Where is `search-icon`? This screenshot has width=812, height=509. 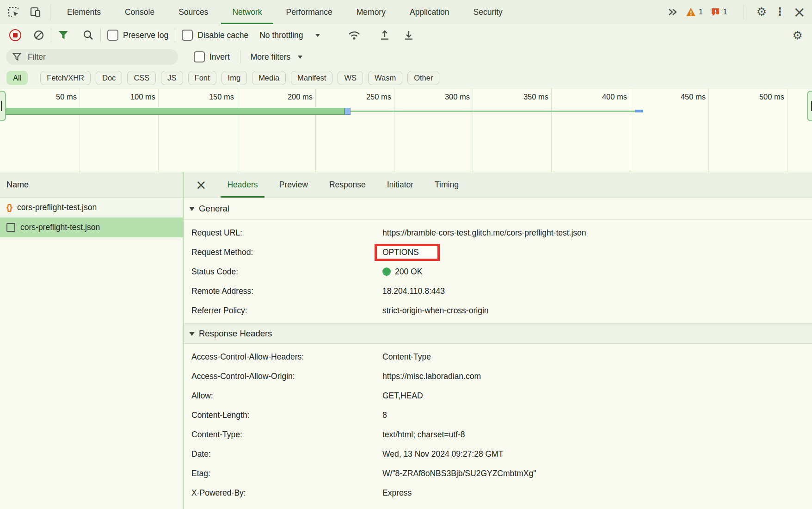
search-icon is located at coordinates (88, 35).